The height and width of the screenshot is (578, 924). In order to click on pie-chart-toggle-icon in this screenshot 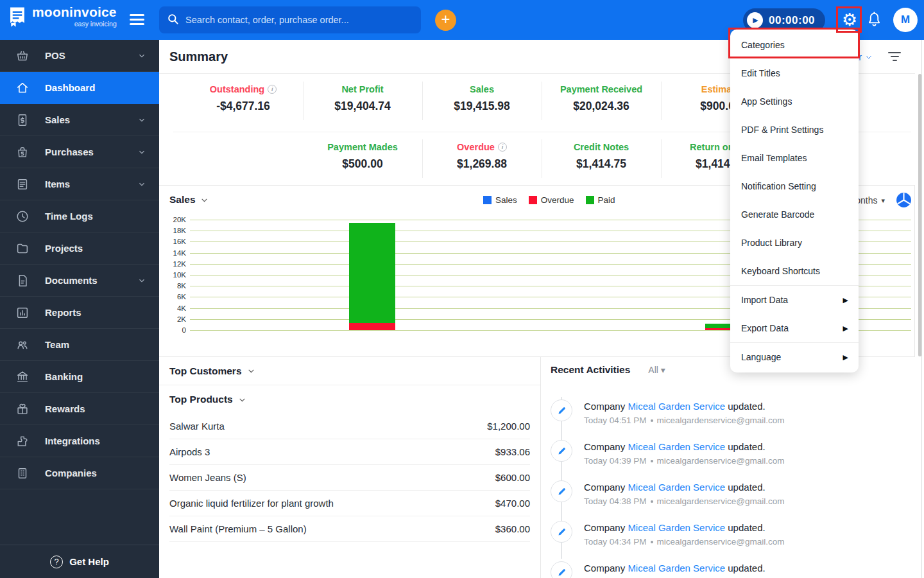, I will do `click(903, 200)`.